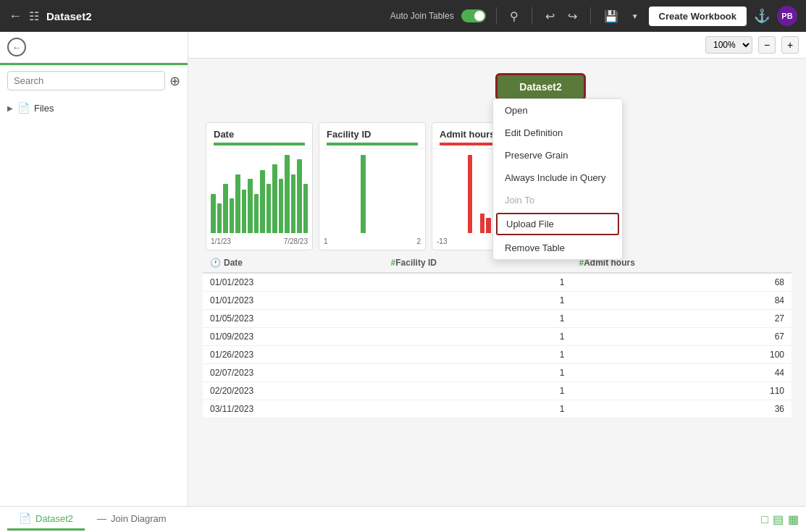 The width and height of the screenshot is (806, 532). What do you see at coordinates (681, 391) in the screenshot?
I see `table-cell-r6-c2: 110` at bounding box center [681, 391].